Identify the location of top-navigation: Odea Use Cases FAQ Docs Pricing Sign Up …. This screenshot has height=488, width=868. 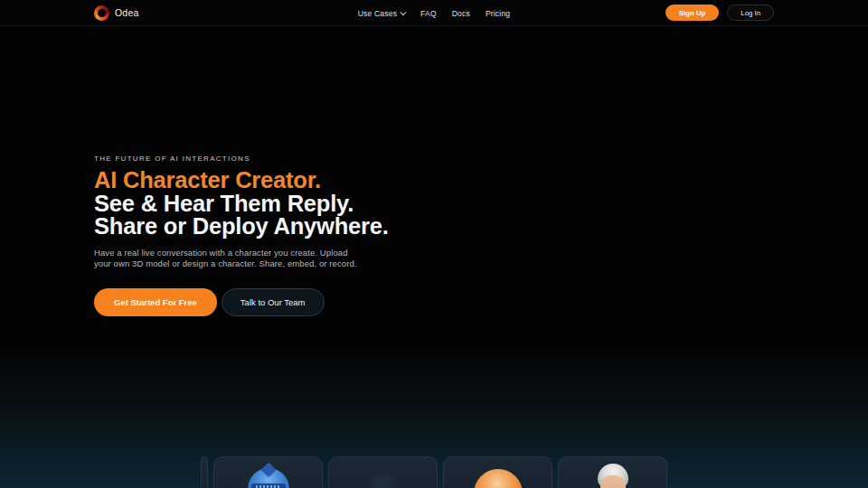
(434, 13).